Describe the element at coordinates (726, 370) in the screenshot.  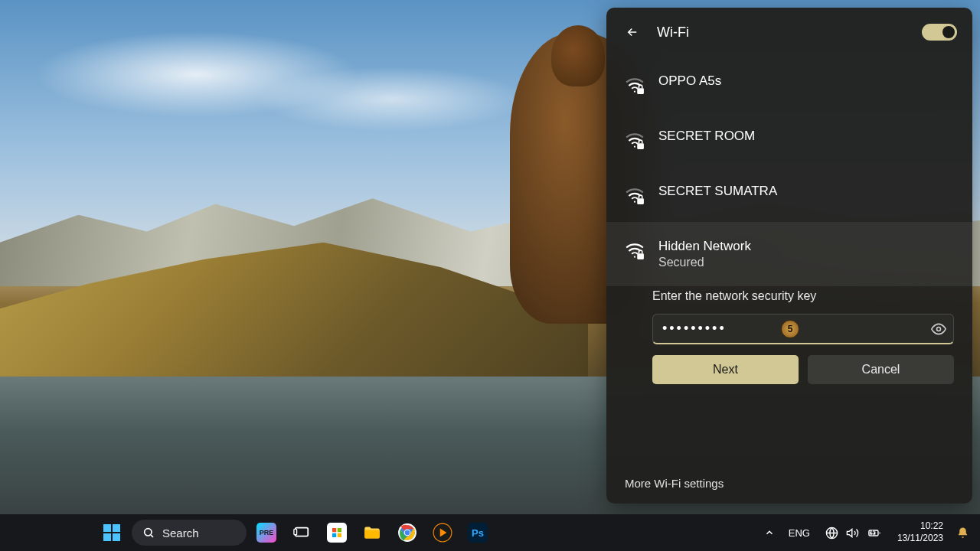
I see `next-button: Next` at that location.